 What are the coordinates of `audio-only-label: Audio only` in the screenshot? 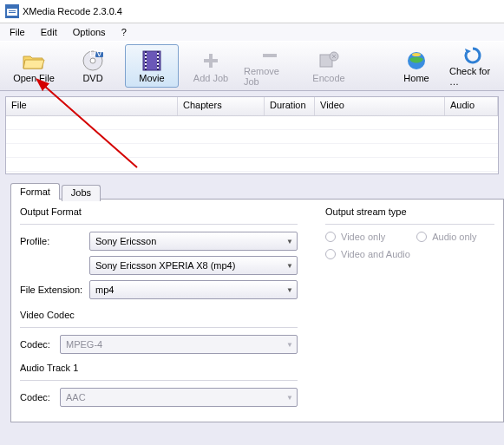 It's located at (455, 237).